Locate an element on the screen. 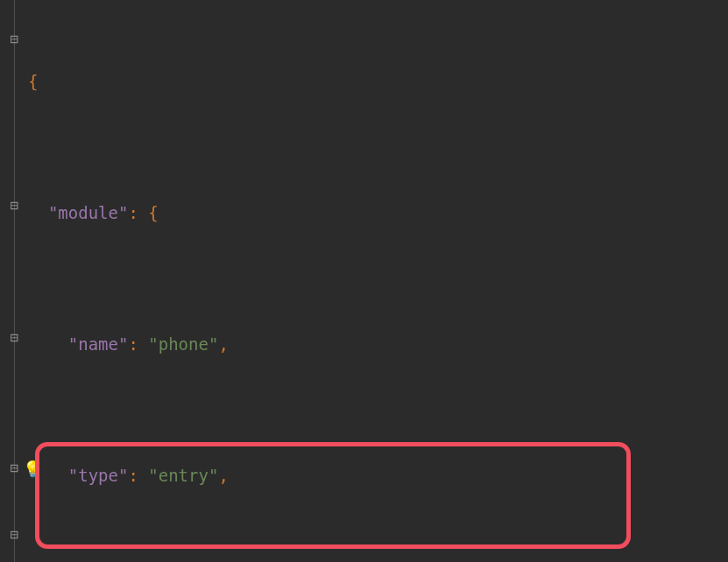  code-line: "type": "entry", is located at coordinates (377, 476).